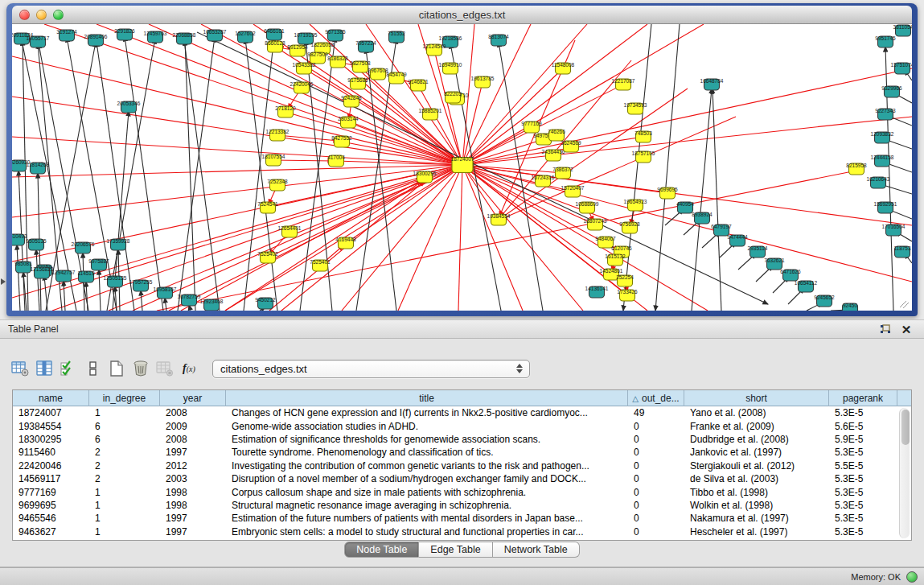 The width and height of the screenshot is (924, 585). I want to click on table-type-tabs: Node TableEdge TableNetwork Table, so click(462, 550).